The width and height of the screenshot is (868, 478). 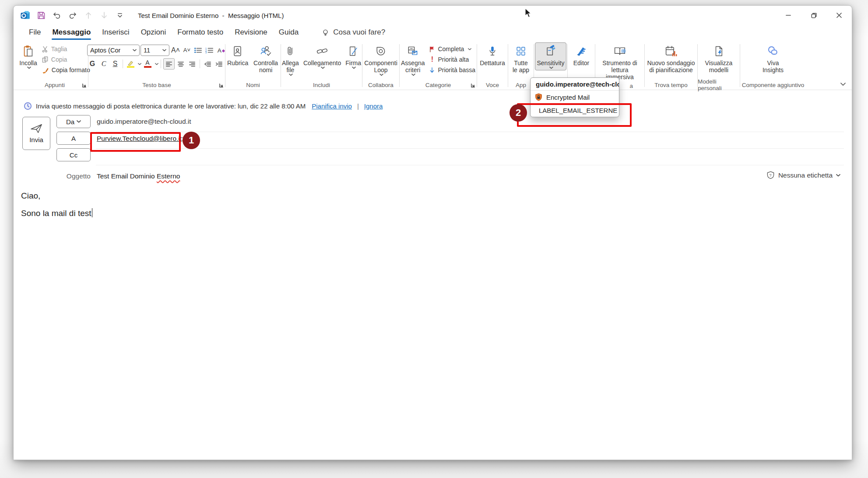 I want to click on sensitivity-icon, so click(x=551, y=51).